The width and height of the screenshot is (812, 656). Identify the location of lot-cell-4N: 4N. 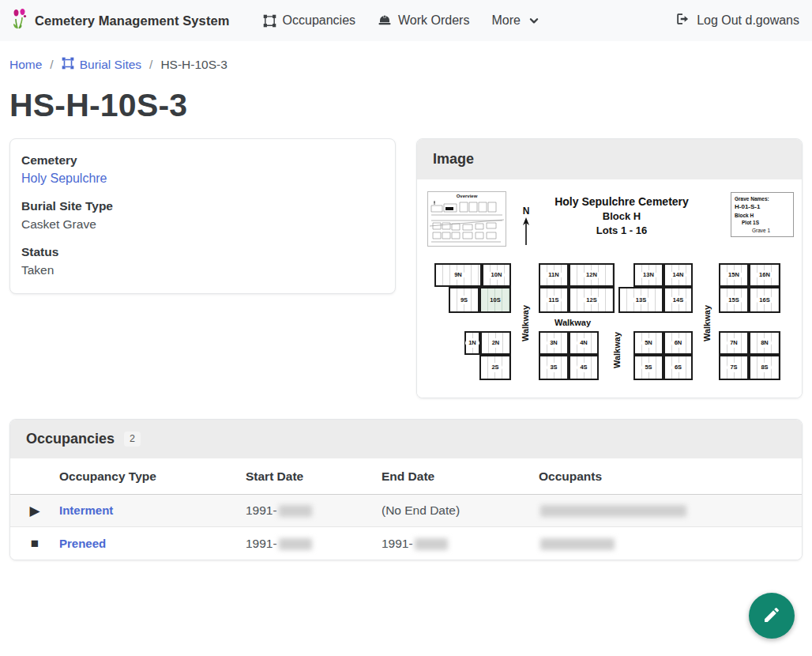
(584, 343).